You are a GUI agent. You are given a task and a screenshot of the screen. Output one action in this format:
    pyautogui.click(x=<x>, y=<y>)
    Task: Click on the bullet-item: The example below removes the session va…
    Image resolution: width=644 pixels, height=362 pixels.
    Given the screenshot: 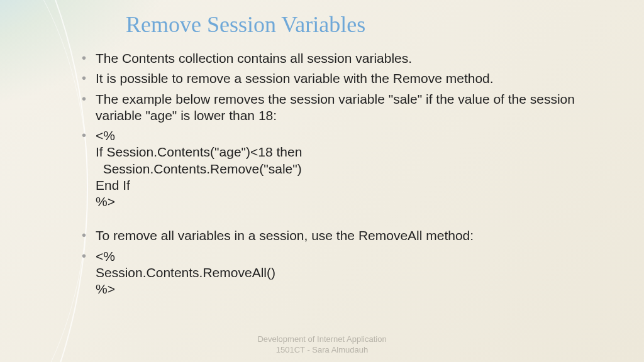 What is the action you would take?
    pyautogui.click(x=344, y=108)
    